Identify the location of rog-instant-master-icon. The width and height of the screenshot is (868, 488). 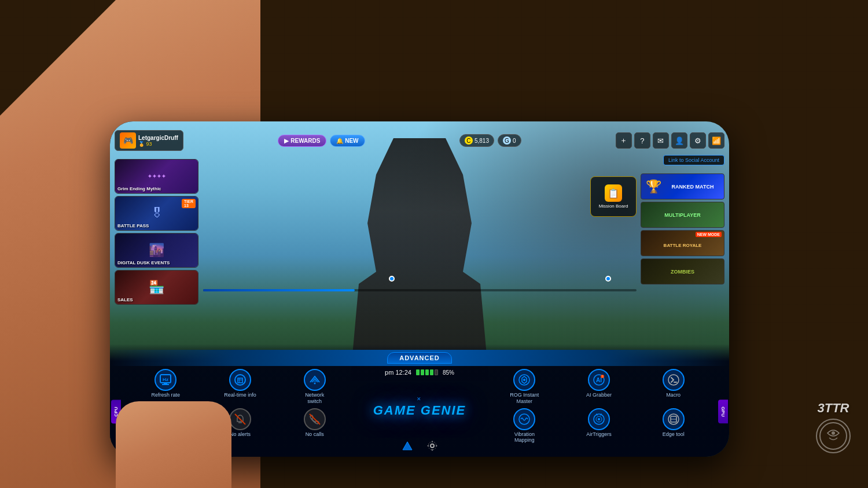
(524, 380).